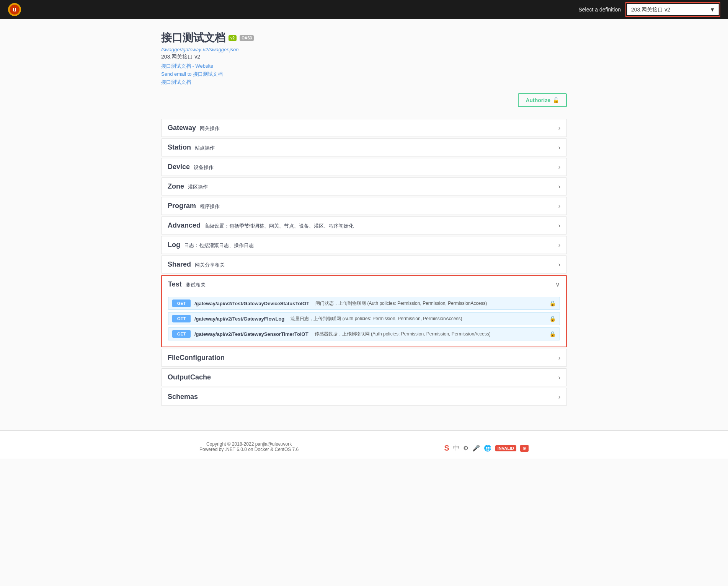  What do you see at coordinates (364, 10) in the screenshot?
I see `app-header: u Select a definition 203.网关接口 v2 其他定义 ▼` at bounding box center [364, 10].